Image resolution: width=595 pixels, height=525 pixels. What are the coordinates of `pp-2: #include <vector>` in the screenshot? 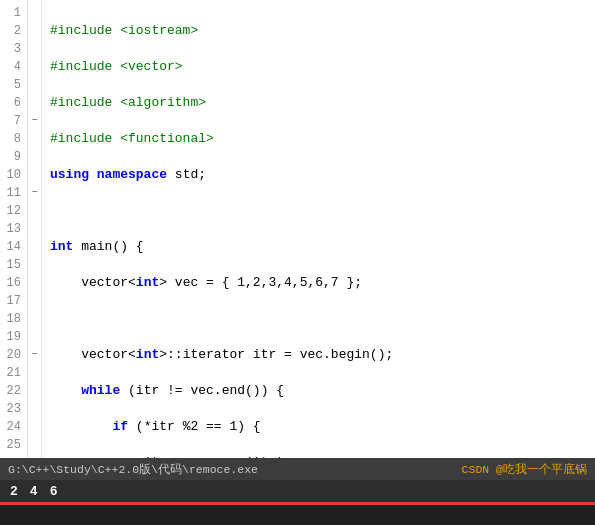 It's located at (116, 66).